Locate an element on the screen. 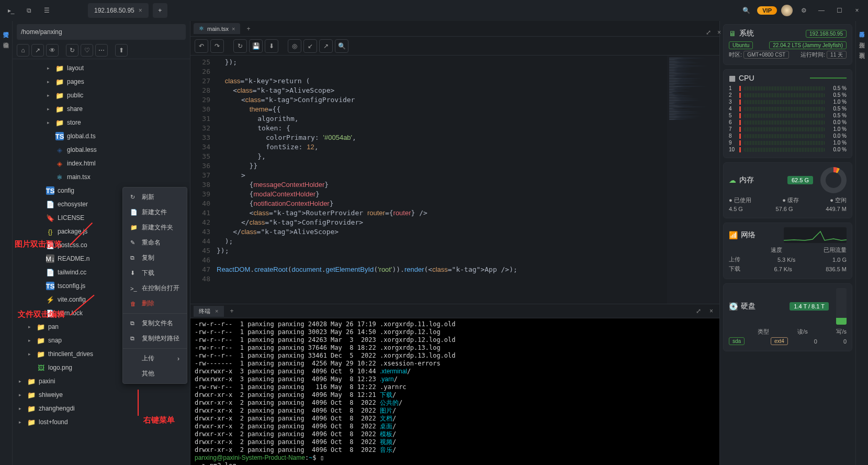 The height and width of the screenshot is (465, 868). tree-label: store is located at coordinates (74, 123).